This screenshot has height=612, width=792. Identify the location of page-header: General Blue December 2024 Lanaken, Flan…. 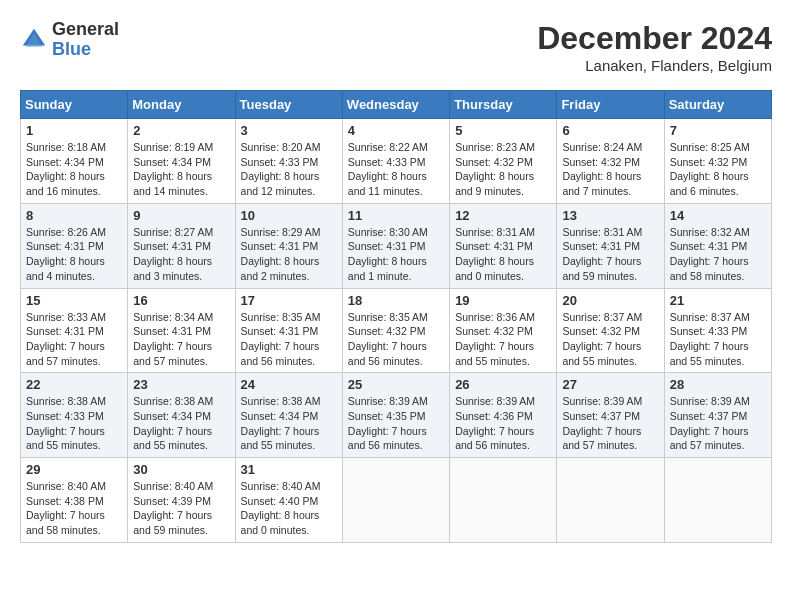
(396, 47).